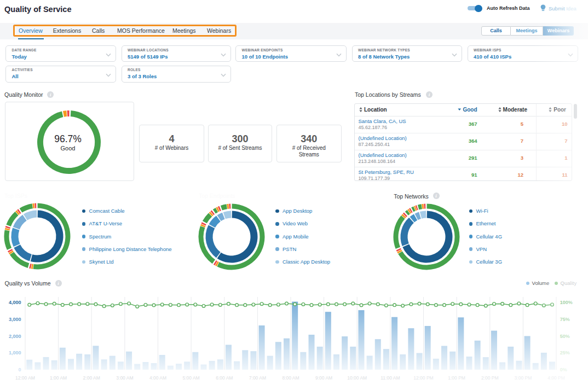 This screenshot has height=385, width=588. What do you see at coordinates (15, 353) in the screenshot?
I see `svg-text: 1,000` at bounding box center [15, 353].